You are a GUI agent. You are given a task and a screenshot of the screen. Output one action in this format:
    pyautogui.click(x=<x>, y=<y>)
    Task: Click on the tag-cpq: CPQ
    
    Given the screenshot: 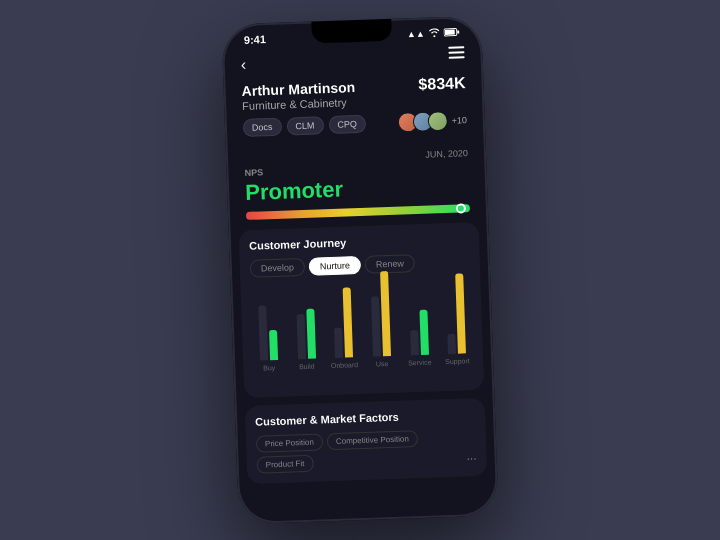 What is the action you would take?
    pyautogui.click(x=347, y=124)
    